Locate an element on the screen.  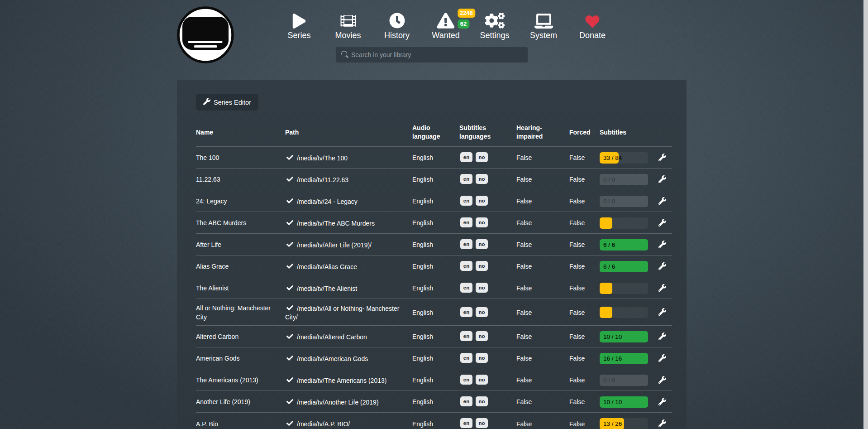
page-scrollbar is located at coordinates (866, 215).